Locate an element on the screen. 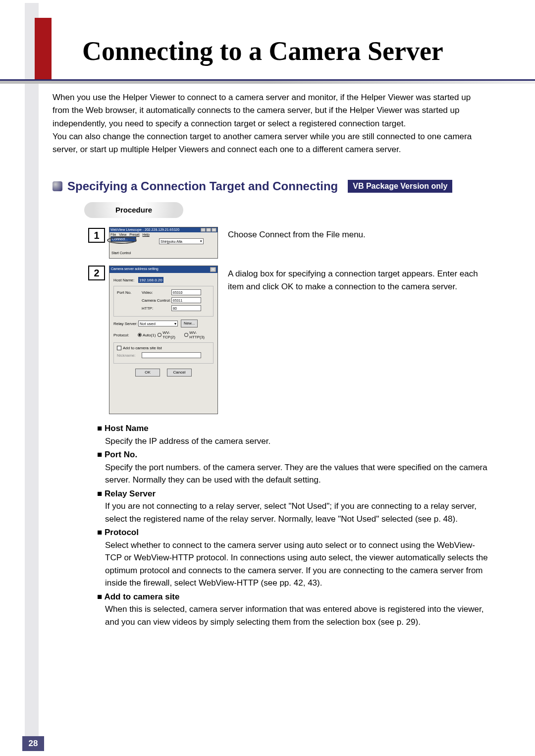 Image resolution: width=535 pixels, height=756 pixels. page-title: Connecting to a Camera Server is located at coordinates (263, 51).